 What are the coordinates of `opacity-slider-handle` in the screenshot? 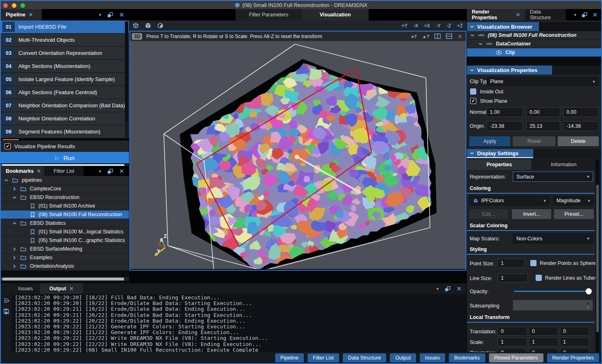 It's located at (589, 292).